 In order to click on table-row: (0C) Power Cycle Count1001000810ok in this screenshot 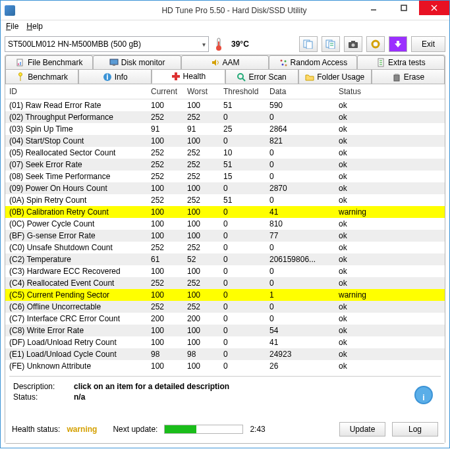, I will do `click(225, 224)`.